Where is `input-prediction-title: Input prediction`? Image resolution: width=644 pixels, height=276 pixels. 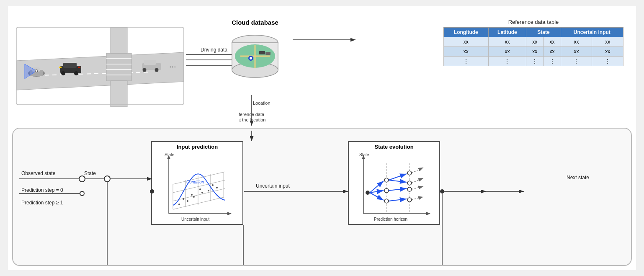 input-prediction-title: Input prediction is located at coordinates (197, 147).